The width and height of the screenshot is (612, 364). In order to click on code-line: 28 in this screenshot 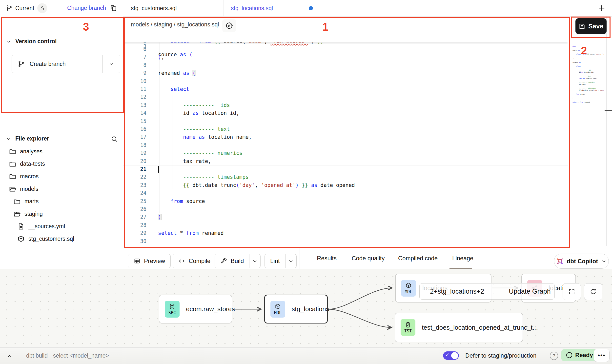, I will do `click(345, 225)`.